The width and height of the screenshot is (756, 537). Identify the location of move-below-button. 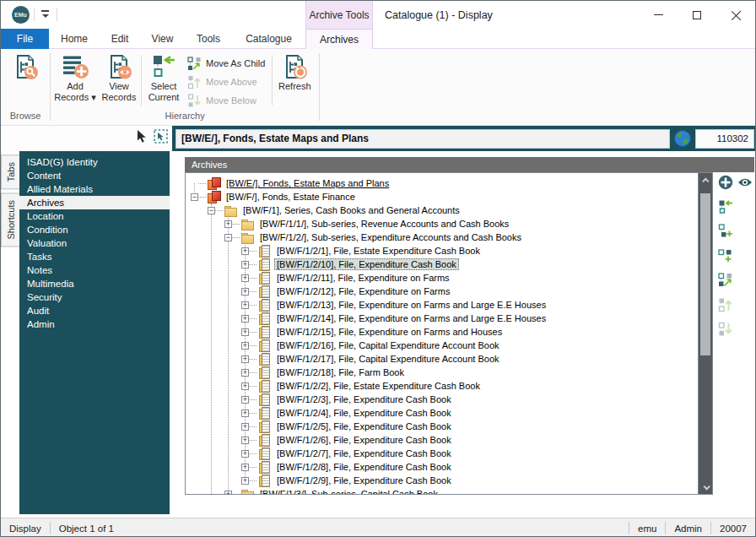
(726, 329).